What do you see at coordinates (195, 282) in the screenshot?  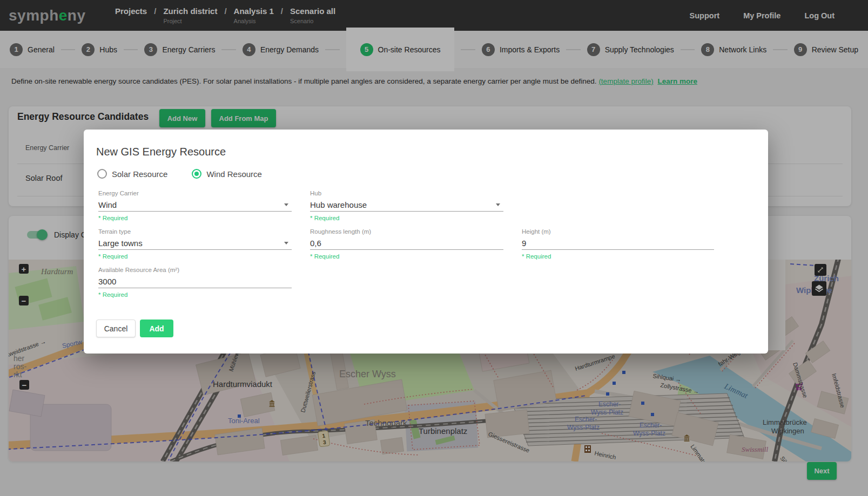 I see `available-resource-area-input: 3000` at bounding box center [195, 282].